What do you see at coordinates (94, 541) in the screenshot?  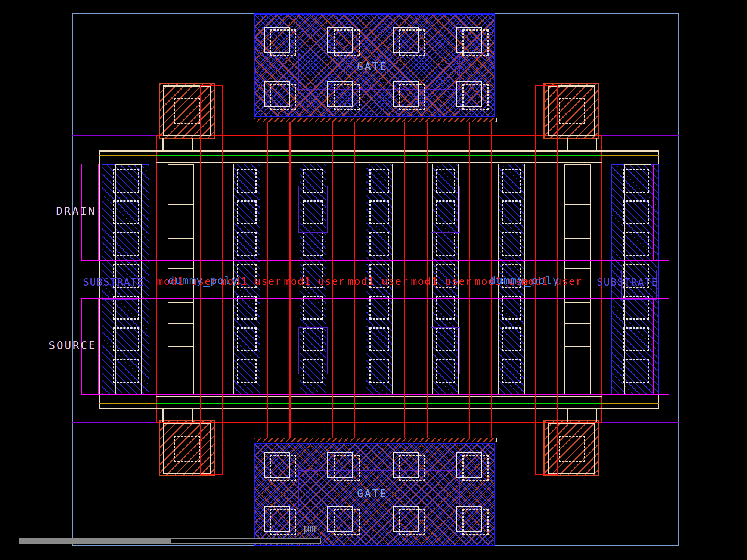 I see `ruler-bar-solid` at bounding box center [94, 541].